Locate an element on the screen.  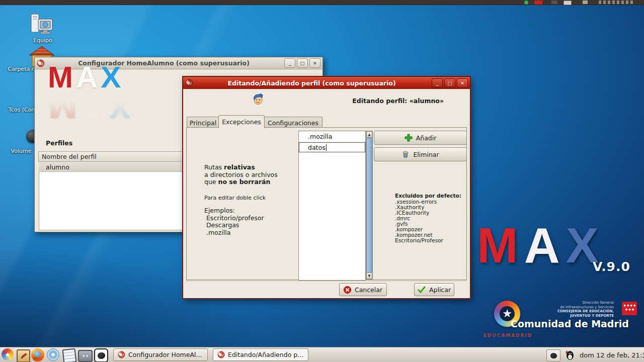
excluded-defaults-list: Excluidos por defecto: .xsession-errors … is located at coordinates (428, 218).